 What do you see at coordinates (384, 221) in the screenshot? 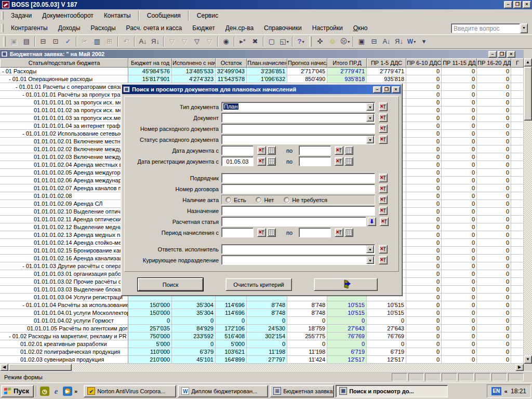
I see `calc-article-clear-icon` at bounding box center [384, 221].